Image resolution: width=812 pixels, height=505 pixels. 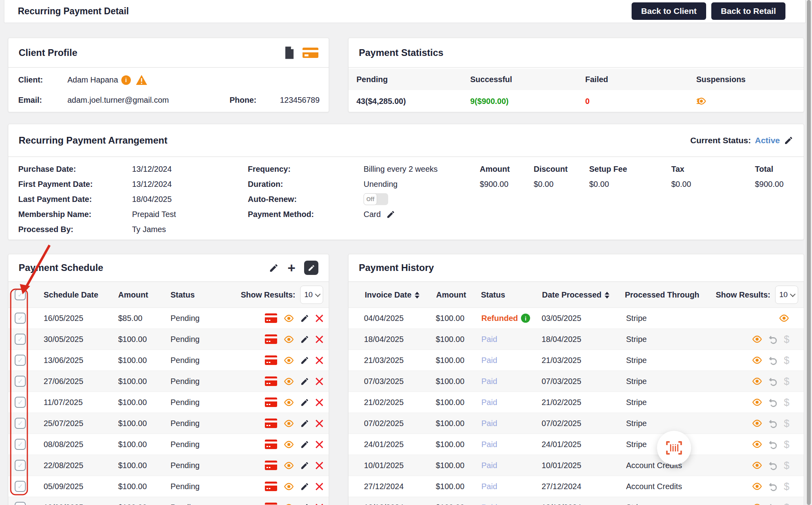 What do you see at coordinates (291, 268) in the screenshot?
I see `plus-icon: +` at bounding box center [291, 268].